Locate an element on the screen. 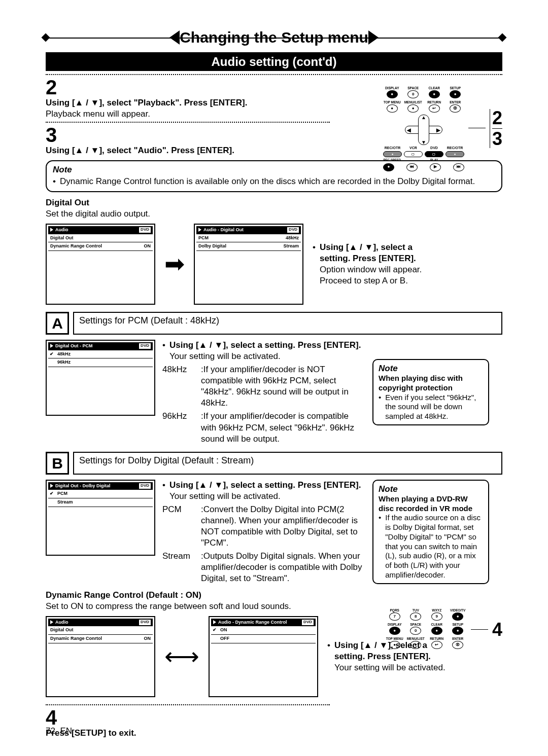  page-title-banner: Changing the Setup menu is located at coordinates (274, 38).